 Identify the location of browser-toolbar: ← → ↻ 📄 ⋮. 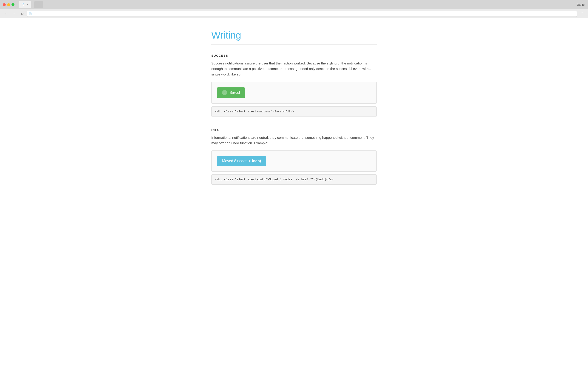
(294, 14).